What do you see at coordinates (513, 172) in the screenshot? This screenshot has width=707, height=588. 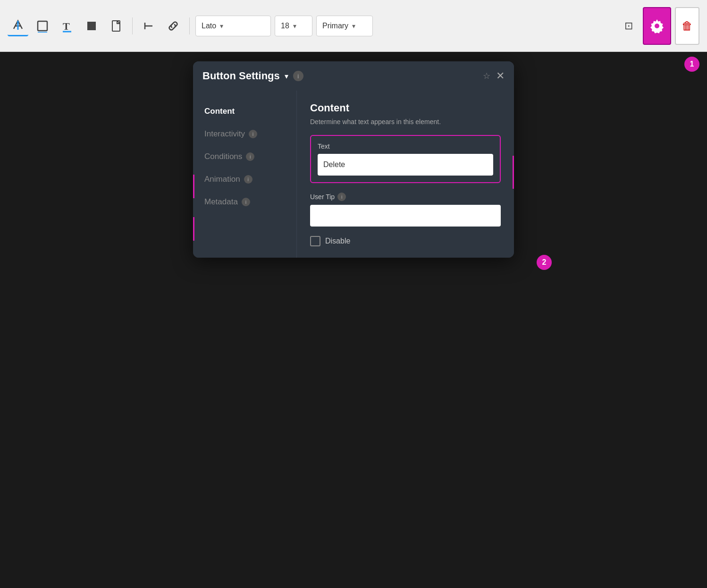 I see `right-accent-bar` at bounding box center [513, 172].